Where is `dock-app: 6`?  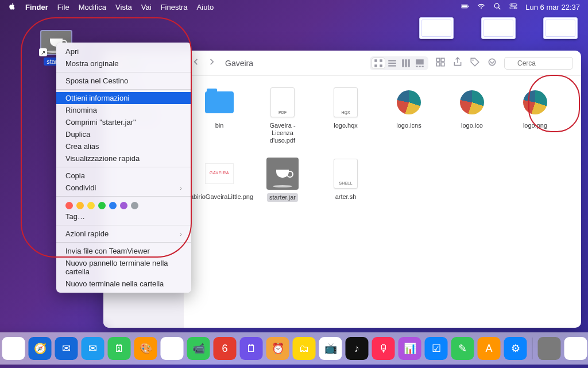
dock-app: 6 is located at coordinates (225, 348).